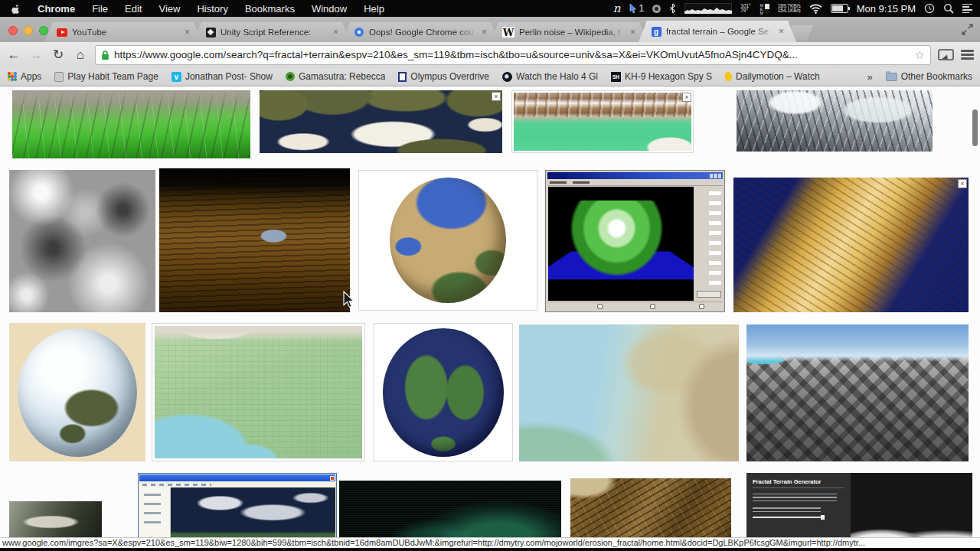 This screenshot has height=551, width=980. I want to click on image-result-snowy-peaks-photo, so click(835, 121).